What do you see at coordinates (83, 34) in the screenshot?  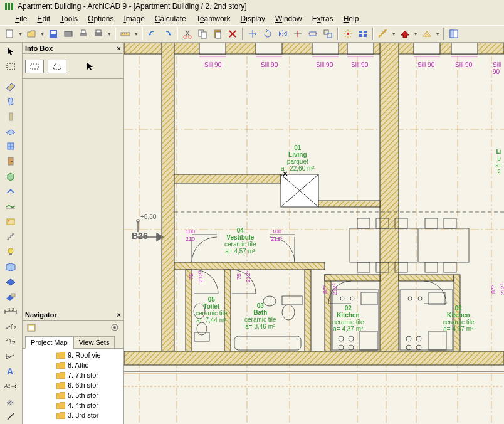 I see `print-button` at bounding box center [83, 34].